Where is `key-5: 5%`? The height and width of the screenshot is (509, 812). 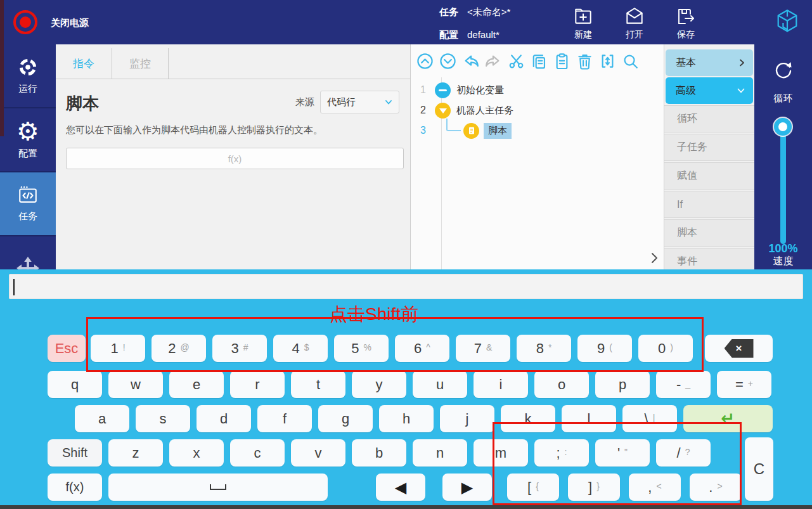 key-5: 5% is located at coordinates (361, 349).